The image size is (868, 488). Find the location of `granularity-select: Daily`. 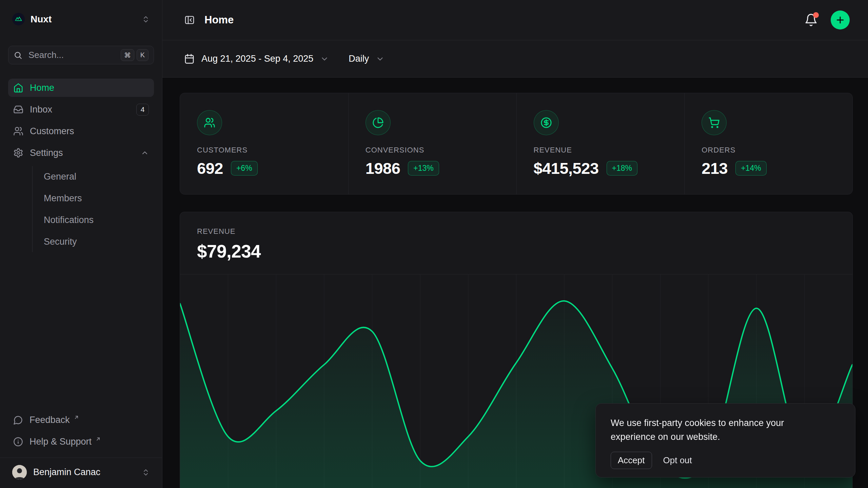

granularity-select: Daily is located at coordinates (367, 59).